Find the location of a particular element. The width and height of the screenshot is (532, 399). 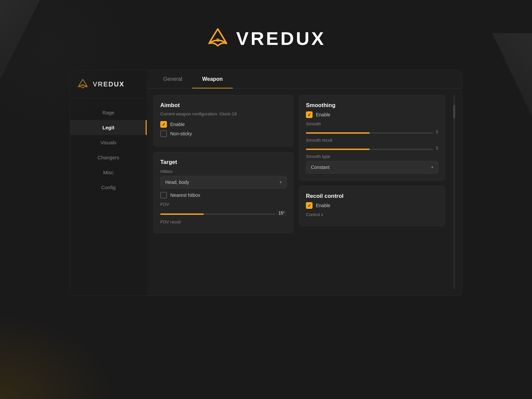

smooth-recoil-value: 5 is located at coordinates (437, 148).